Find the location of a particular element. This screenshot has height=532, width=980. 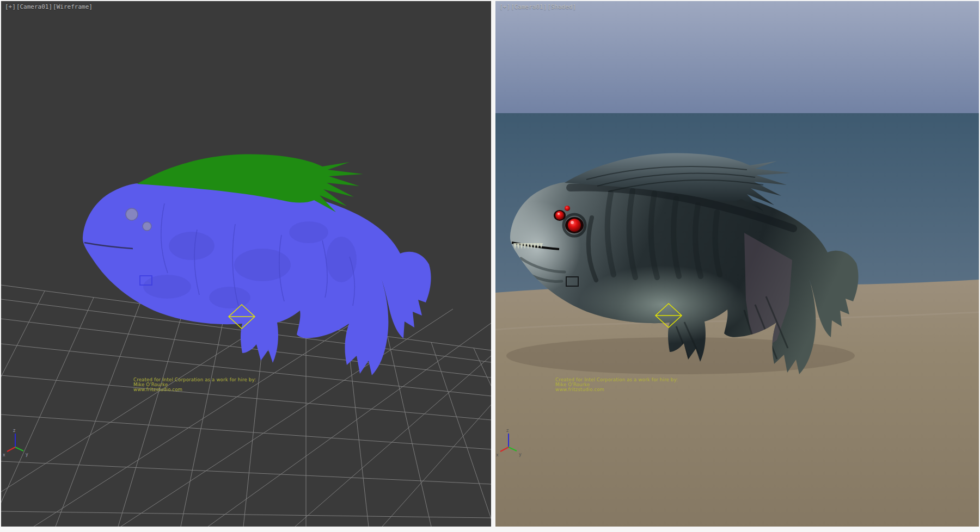

viewport-label: [+][Camera01][Shaded] is located at coordinates (538, 7).